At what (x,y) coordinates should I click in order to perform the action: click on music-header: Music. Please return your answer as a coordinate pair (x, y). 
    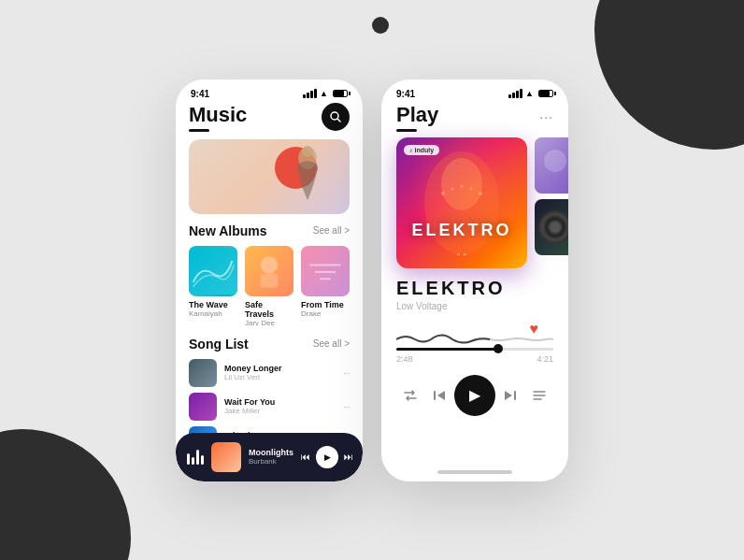
    Looking at the image, I should click on (269, 118).